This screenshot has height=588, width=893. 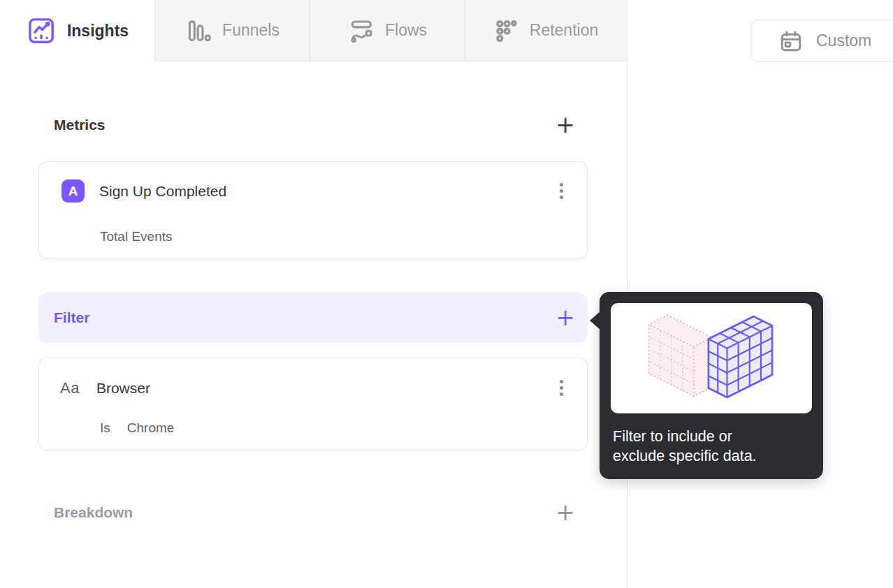 I want to click on filter-section-title: Filter, so click(x=64, y=318).